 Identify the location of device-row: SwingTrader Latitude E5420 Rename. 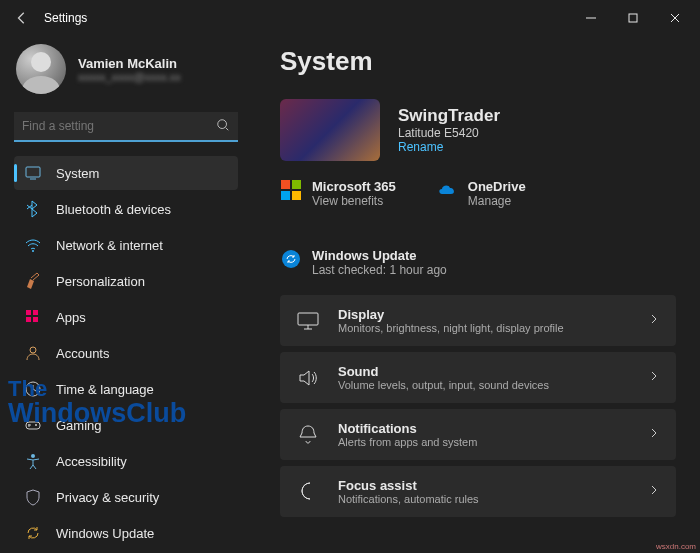
(478, 130).